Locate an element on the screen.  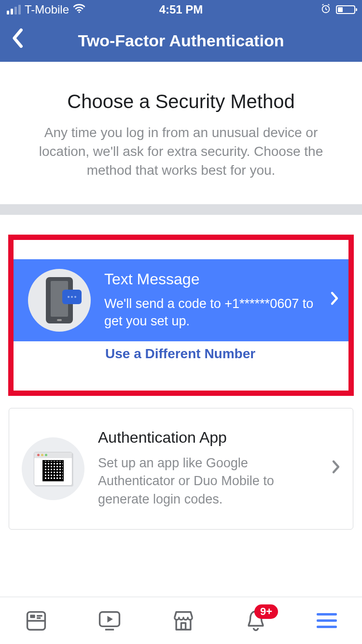
status-bar: T-Mobile 4:51 PM is located at coordinates (181, 10).